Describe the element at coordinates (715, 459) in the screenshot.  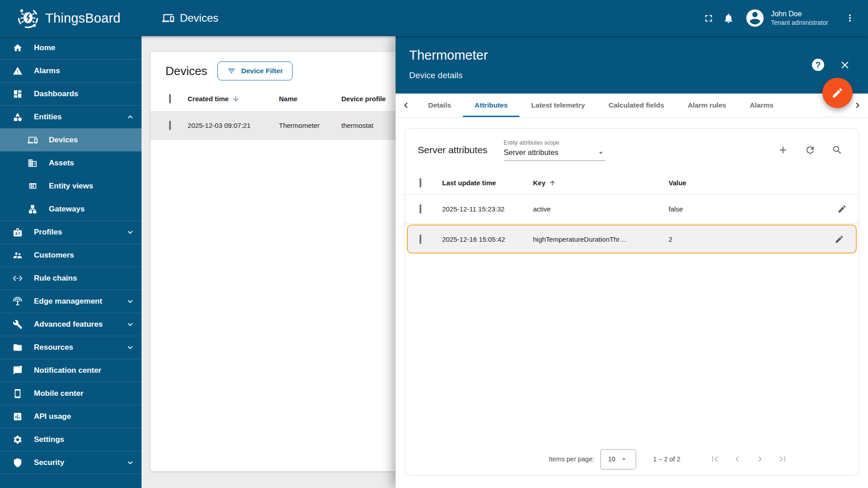
I see `first-page-button` at that location.